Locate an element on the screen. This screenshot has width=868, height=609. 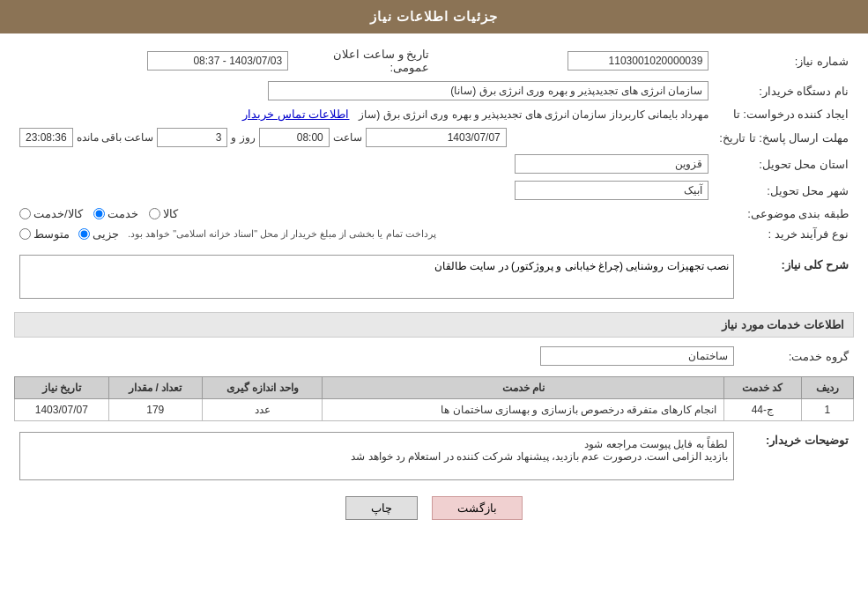
tavzihat-content: لطفاً به فایل پیوست مراجعه شود بازدید ال… is located at coordinates (377, 457).